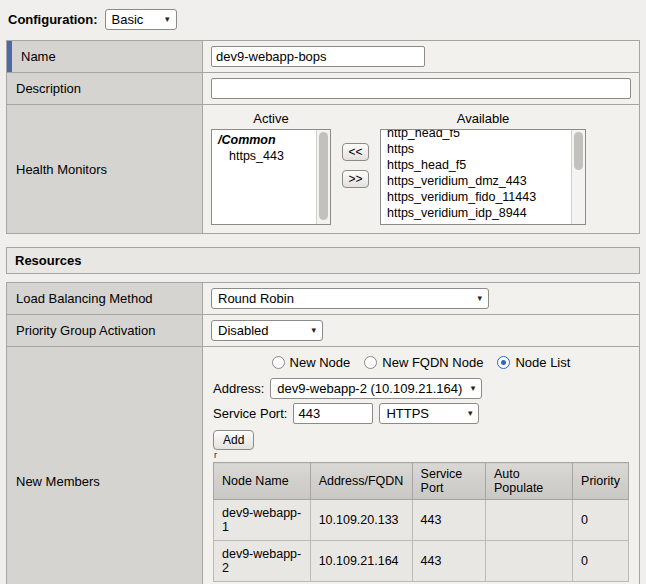 This screenshot has height=584, width=646. What do you see at coordinates (262, 482) in the screenshot?
I see `column-header-node-name: Node Name` at bounding box center [262, 482].